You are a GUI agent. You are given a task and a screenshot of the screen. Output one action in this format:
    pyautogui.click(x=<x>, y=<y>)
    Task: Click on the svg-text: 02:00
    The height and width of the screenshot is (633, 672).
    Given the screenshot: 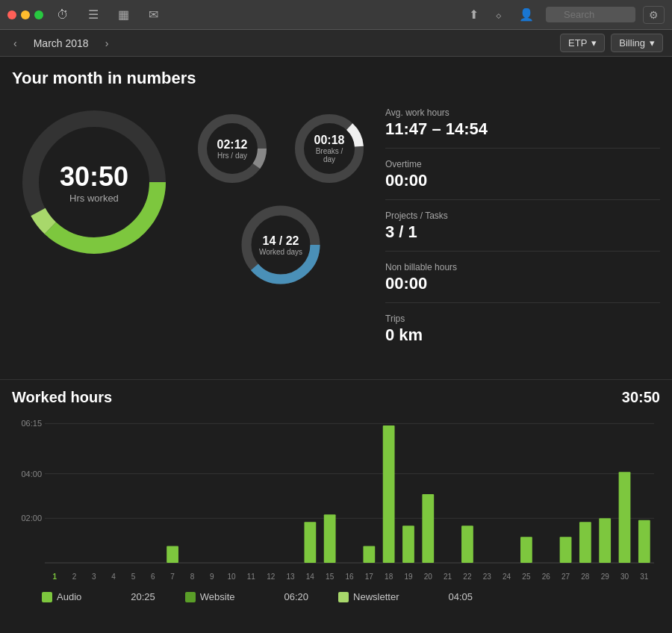 What is the action you would take?
    pyautogui.click(x=31, y=518)
    